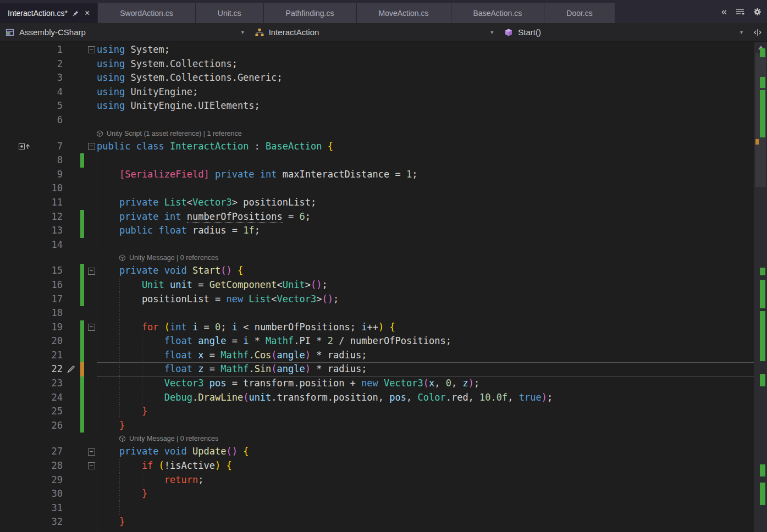 This screenshot has height=532, width=767. Describe the element at coordinates (377, 271) in the screenshot. I see `code-line: 15−private void Start() {` at that location.